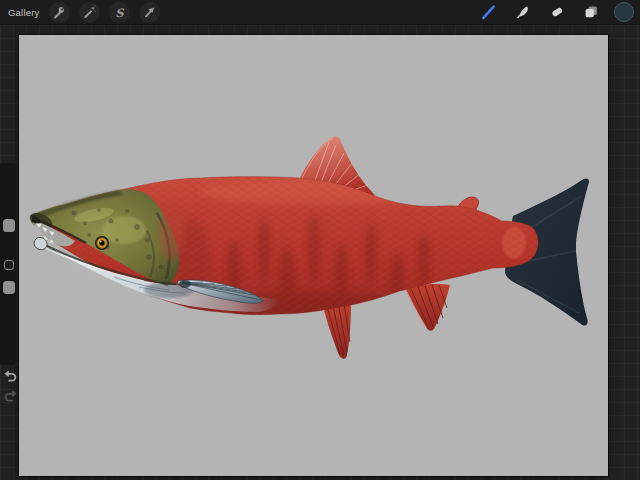 The width and height of the screenshot is (640, 480). I want to click on salmon-anal-fin, so click(428, 308).